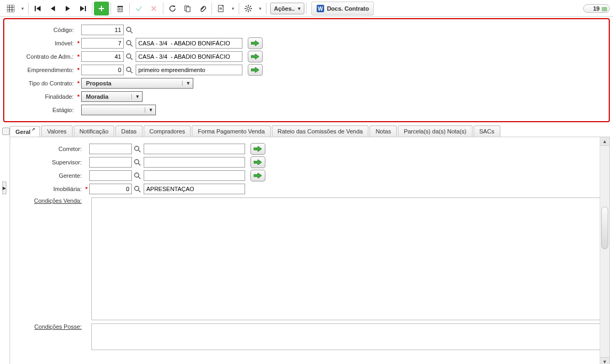  Describe the element at coordinates (194, 176) in the screenshot. I see `gerente-desc` at that location.